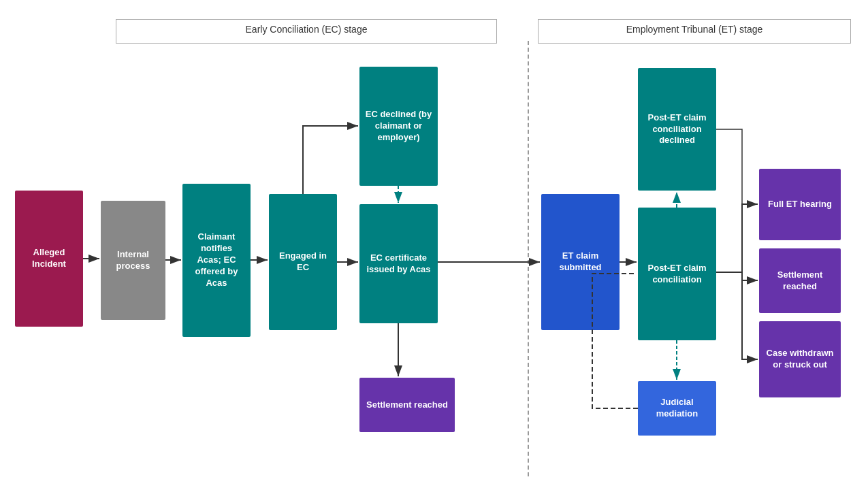  Describe the element at coordinates (800, 204) in the screenshot. I see `full-et-hearing-box: Full ET hearing` at that location.